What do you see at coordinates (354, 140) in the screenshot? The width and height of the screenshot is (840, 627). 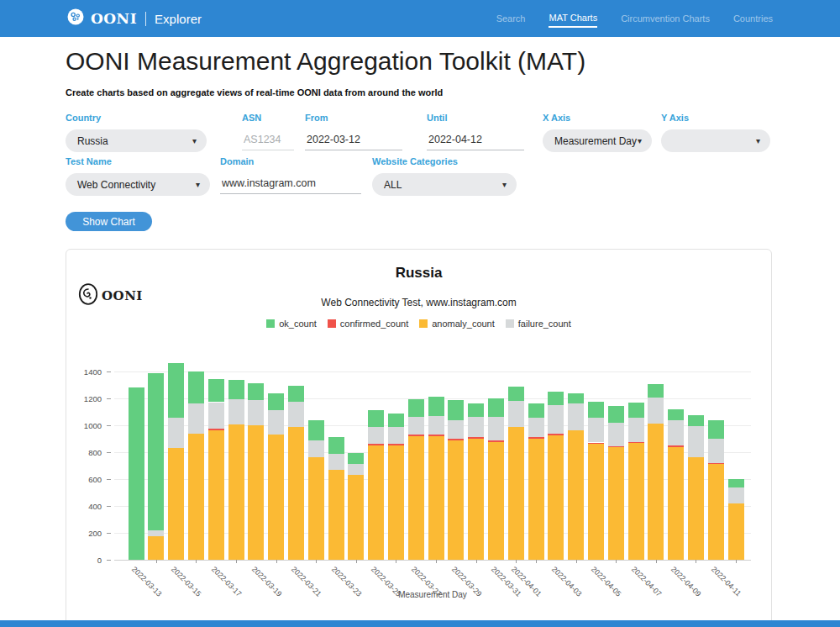 I see `from-date-input` at bounding box center [354, 140].